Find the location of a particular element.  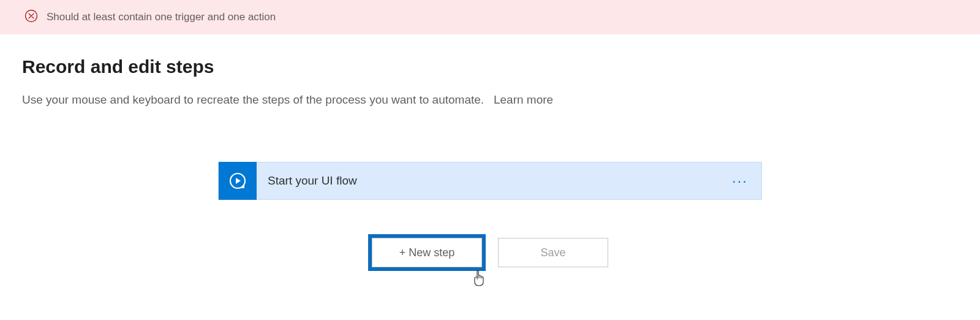

flow-start-card: Start your UI flow ··· is located at coordinates (490, 181).